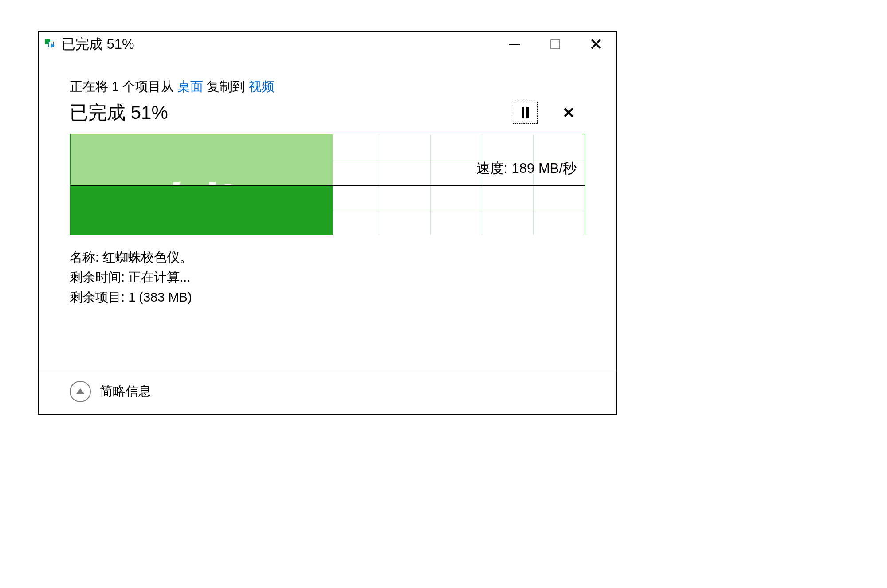 The height and width of the screenshot is (588, 887). What do you see at coordinates (514, 44) in the screenshot?
I see `minimize-icon` at bounding box center [514, 44].